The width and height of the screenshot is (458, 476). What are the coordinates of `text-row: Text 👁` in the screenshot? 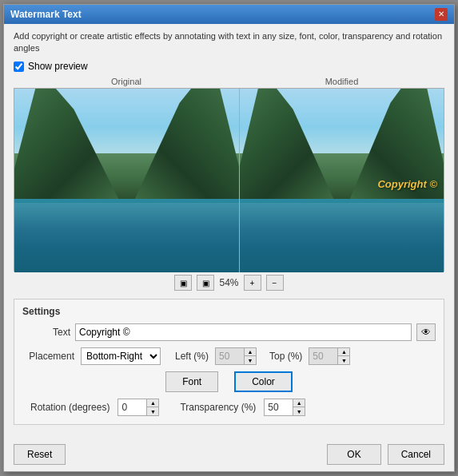 It's located at (229, 332).